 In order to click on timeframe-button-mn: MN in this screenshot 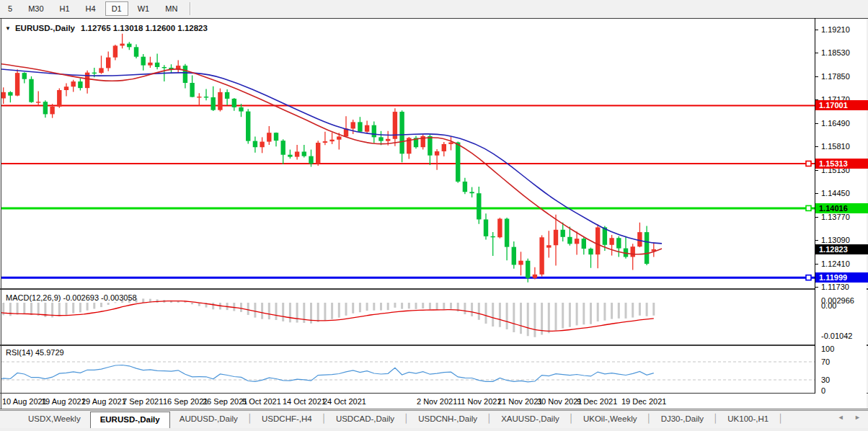, I will do `click(172, 9)`.